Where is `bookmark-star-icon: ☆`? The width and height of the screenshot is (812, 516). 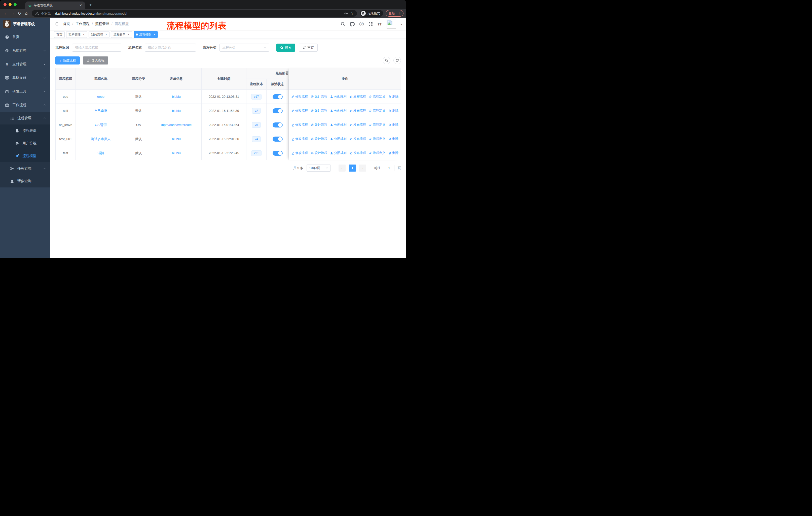 bookmark-star-icon: ☆ is located at coordinates (352, 13).